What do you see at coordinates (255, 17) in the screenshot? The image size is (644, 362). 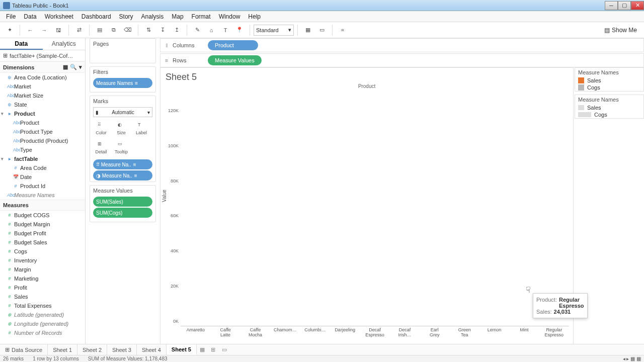 I see `menu-help: Help` at bounding box center [255, 17].